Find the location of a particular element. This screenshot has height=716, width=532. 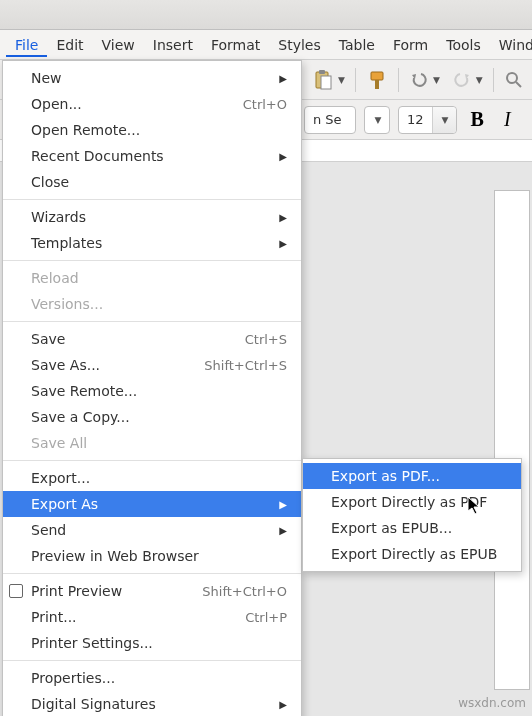

paste-button: ▼ is located at coordinates (328, 80).